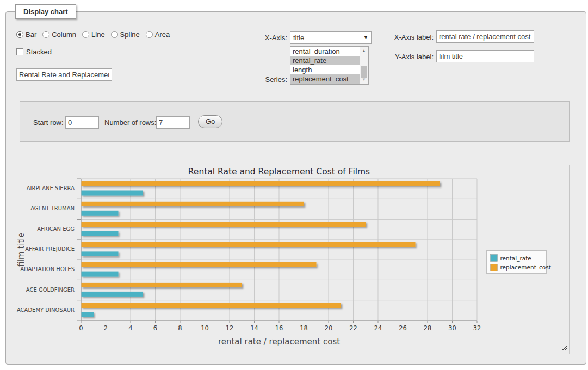  I want to click on radio-bar-label: Bar, so click(31, 35).